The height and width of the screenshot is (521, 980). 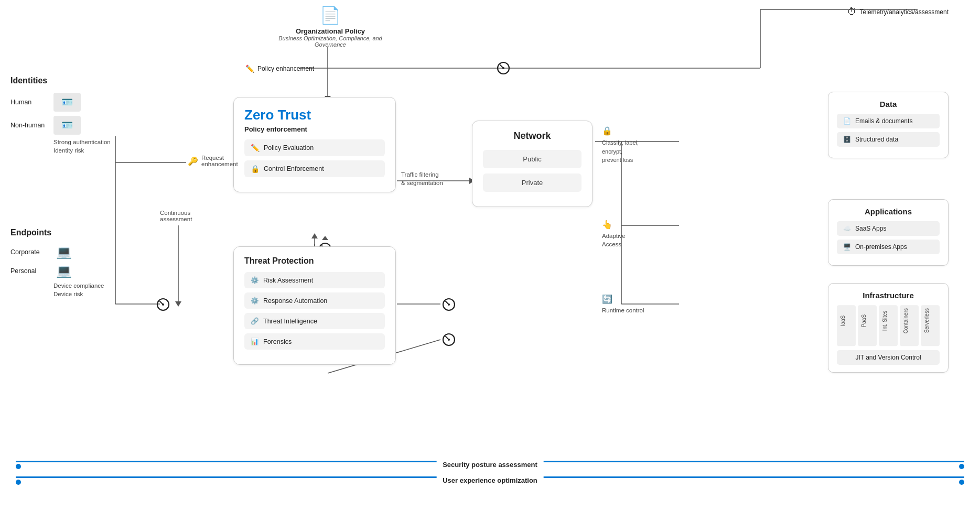 What do you see at coordinates (962, 482) in the screenshot?
I see `user-exp-dot-right` at bounding box center [962, 482].